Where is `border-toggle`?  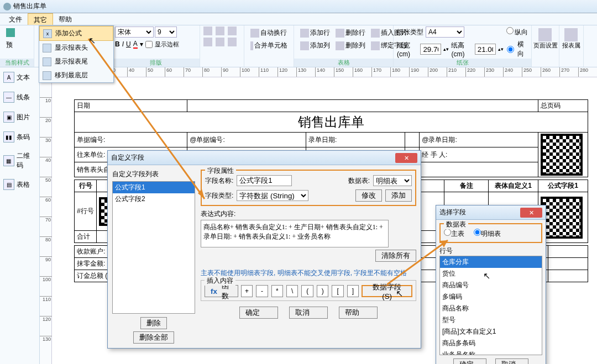 border-toggle is located at coordinates (149, 44).